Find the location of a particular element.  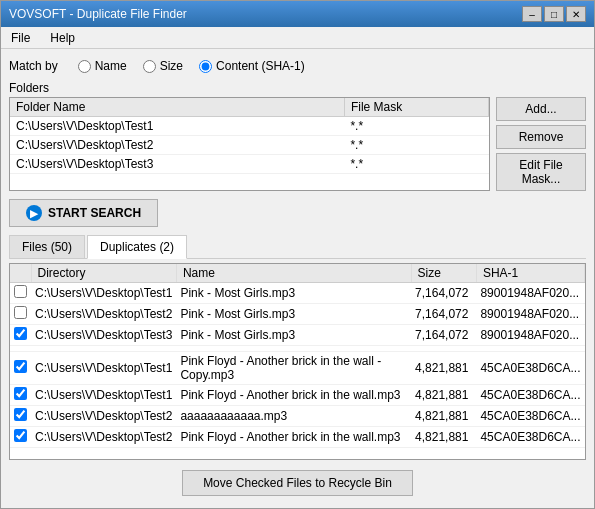

radio-content-option: Content (SHA-1) is located at coordinates (252, 66).